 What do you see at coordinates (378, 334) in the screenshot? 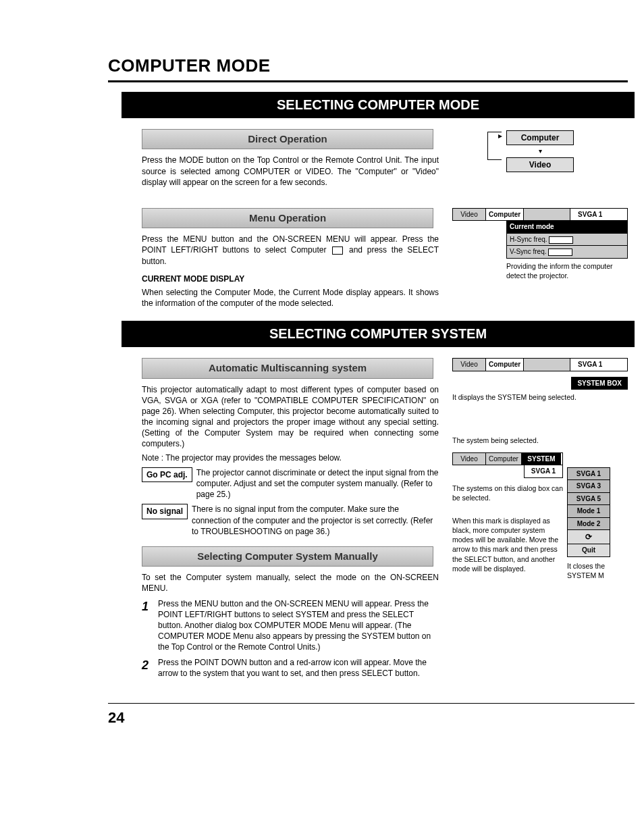
I see `banner-selecting-computer-system: SELECTING COMPUTER SYSTEM` at bounding box center [378, 334].